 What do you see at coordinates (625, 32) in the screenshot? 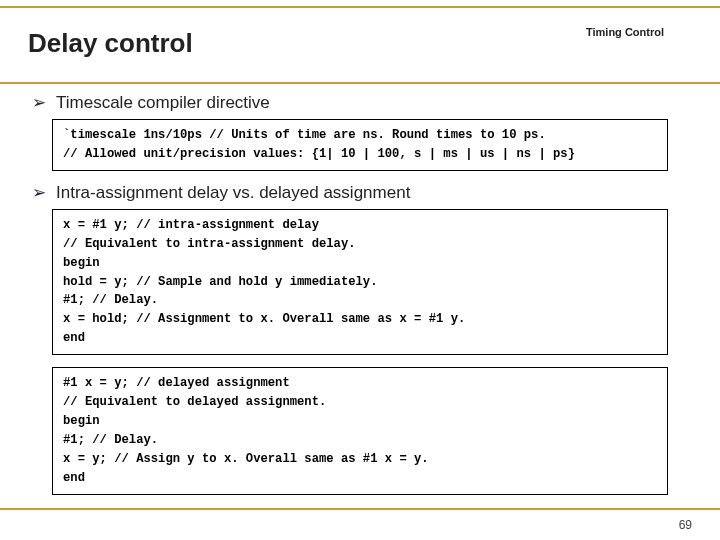
I see `section-label: Timing Control` at bounding box center [625, 32].